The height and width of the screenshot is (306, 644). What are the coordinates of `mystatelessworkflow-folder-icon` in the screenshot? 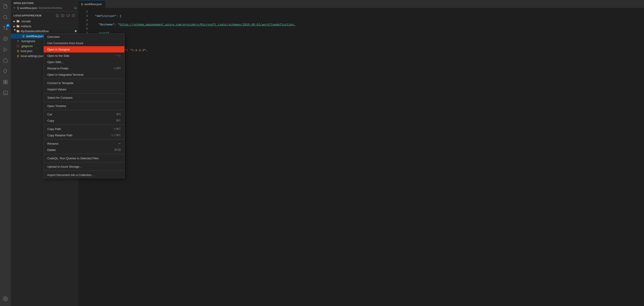 It's located at (18, 31).